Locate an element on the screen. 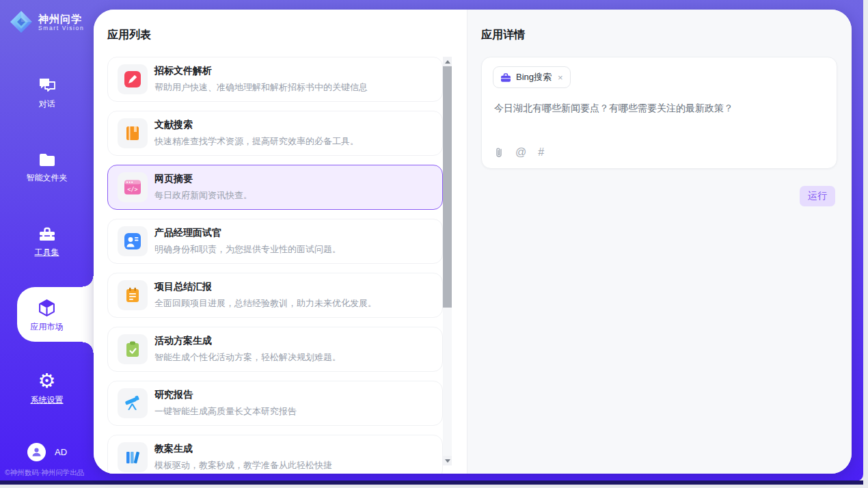 The height and width of the screenshot is (488, 868). brand-name: 神州问学 is located at coordinates (62, 19).